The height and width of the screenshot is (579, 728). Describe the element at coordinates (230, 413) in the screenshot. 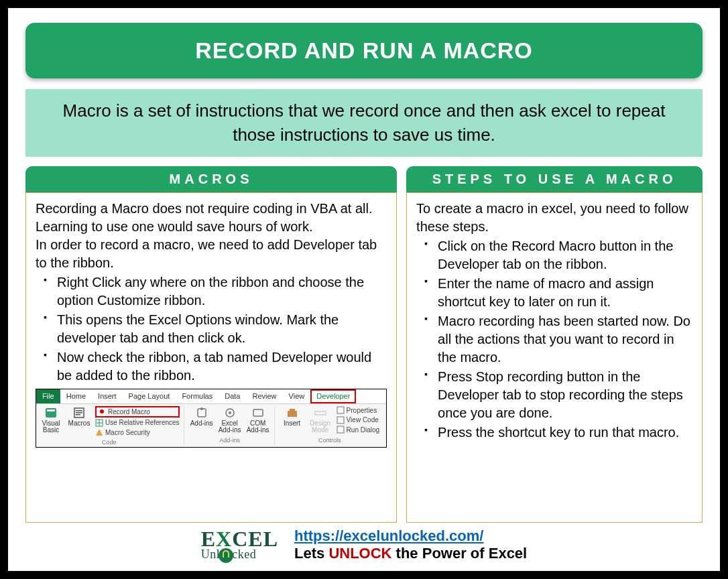

I see `gear-icon` at that location.